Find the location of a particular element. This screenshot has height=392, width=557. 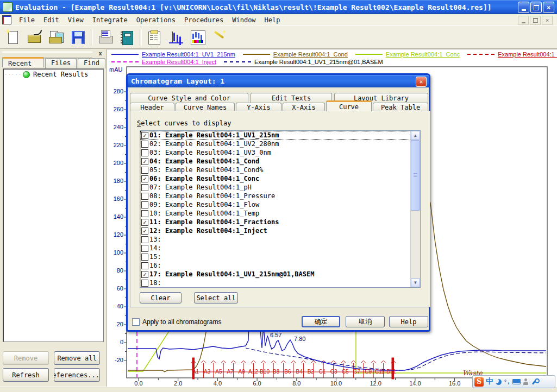

chinese-mode-icon: 中 is located at coordinates (490, 382).